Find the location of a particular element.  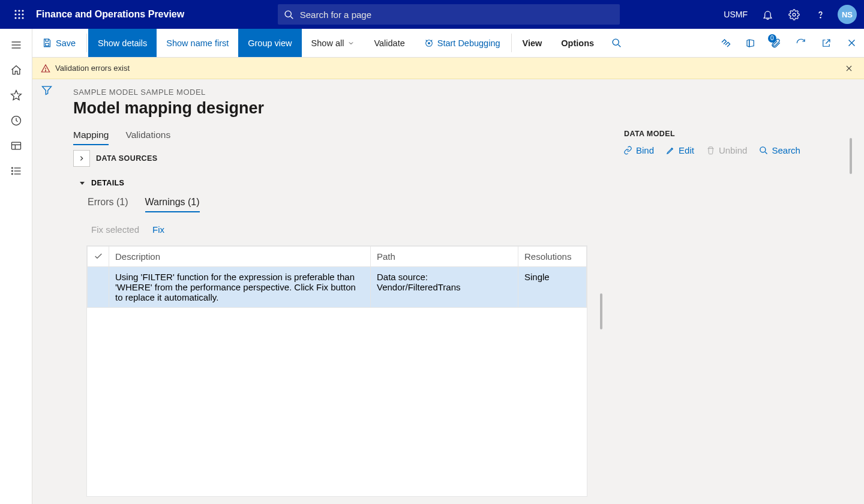

select-all-checkbox is located at coordinates (98, 257).